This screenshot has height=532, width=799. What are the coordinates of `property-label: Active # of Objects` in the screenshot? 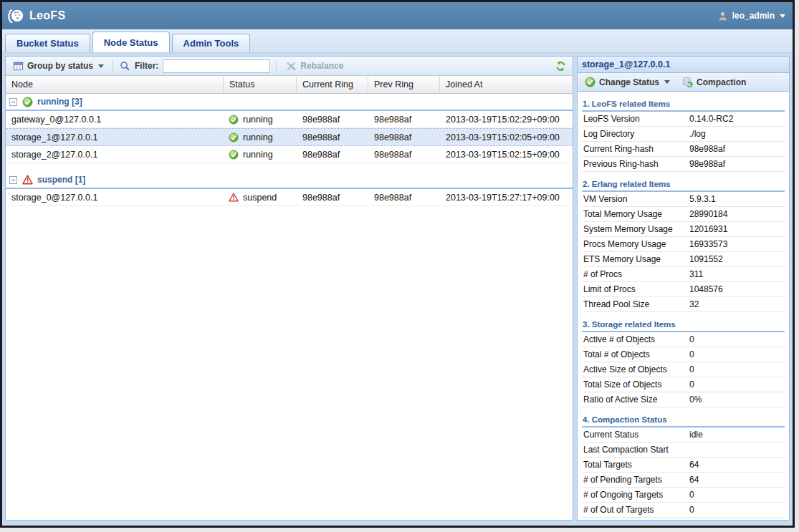 It's located at (636, 339).